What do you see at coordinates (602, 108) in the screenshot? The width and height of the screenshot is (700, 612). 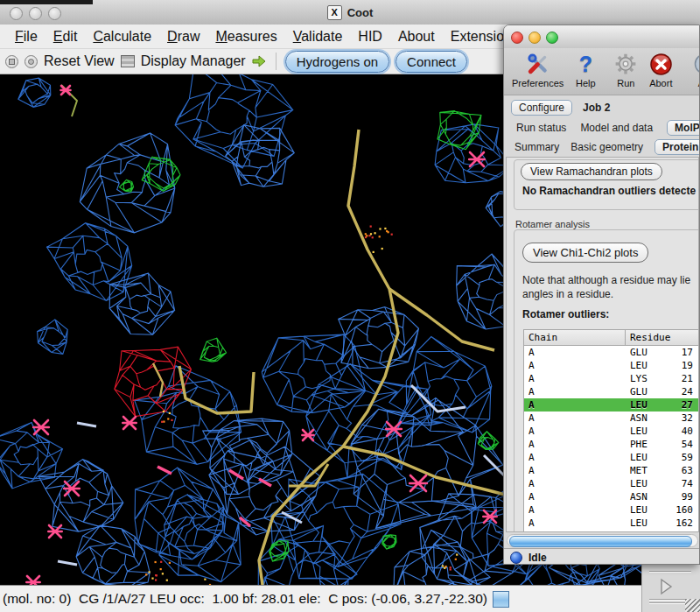 I see `job-tabs: ConfigureJob 2` at bounding box center [602, 108].